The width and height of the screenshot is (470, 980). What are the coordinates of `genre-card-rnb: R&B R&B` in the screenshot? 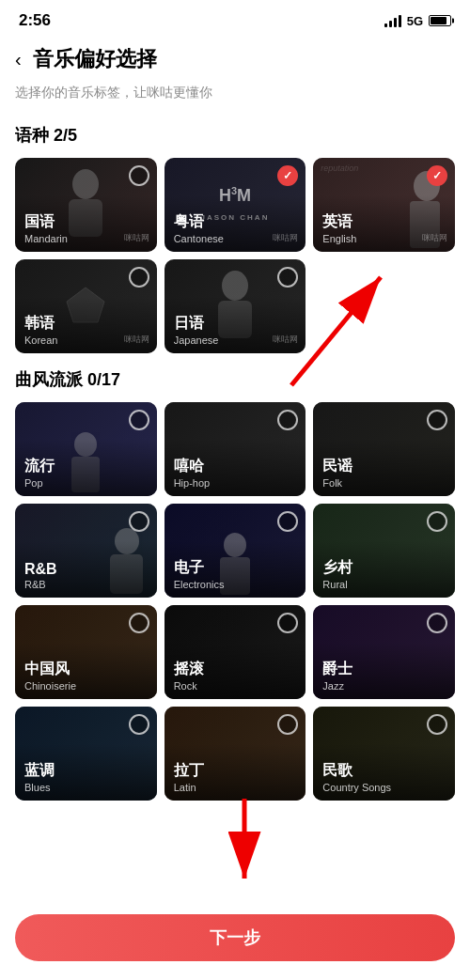 It's located at (86, 551).